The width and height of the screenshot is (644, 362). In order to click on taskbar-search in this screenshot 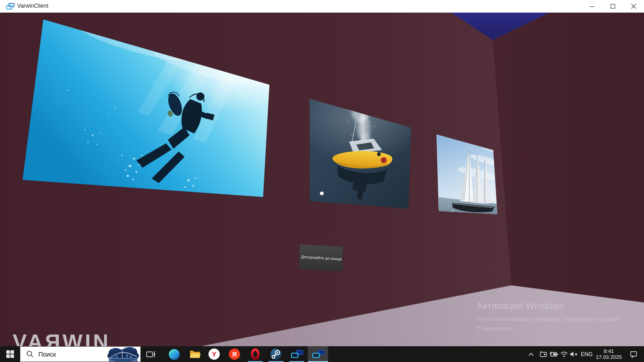, I will do `click(80, 354)`.